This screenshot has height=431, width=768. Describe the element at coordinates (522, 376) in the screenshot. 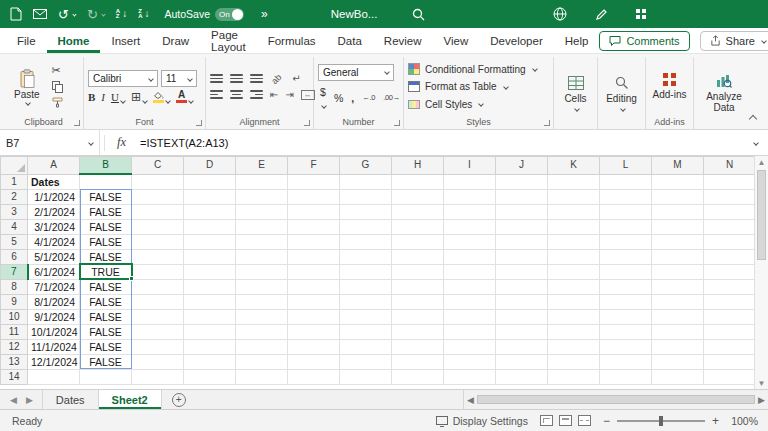

I see `cell-J14` at that location.